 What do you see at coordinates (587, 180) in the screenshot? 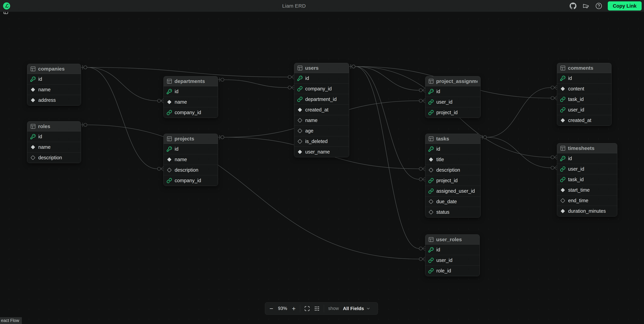
I see `table-node-timesheets: timesheetsiduser_idtask_idstart_timeend_…` at bounding box center [587, 180].